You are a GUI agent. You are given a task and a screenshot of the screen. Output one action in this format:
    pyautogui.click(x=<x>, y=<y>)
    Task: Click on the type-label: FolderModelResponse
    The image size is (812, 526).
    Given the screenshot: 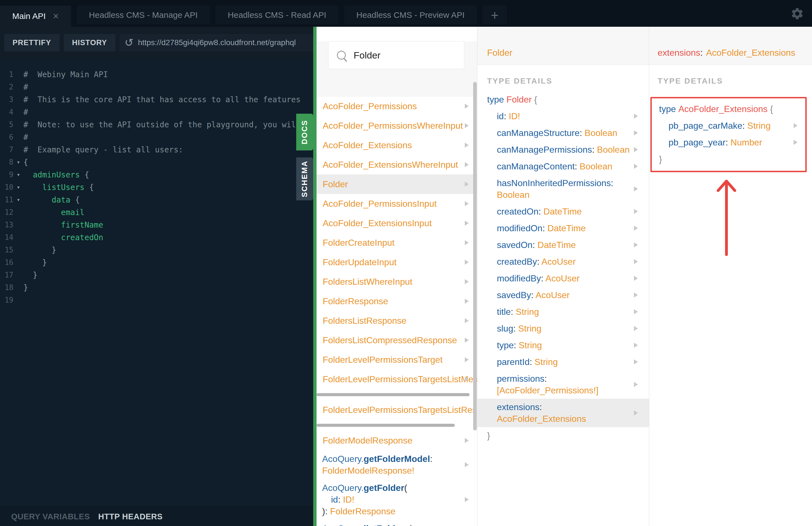 What is the action you would take?
    pyautogui.click(x=368, y=441)
    